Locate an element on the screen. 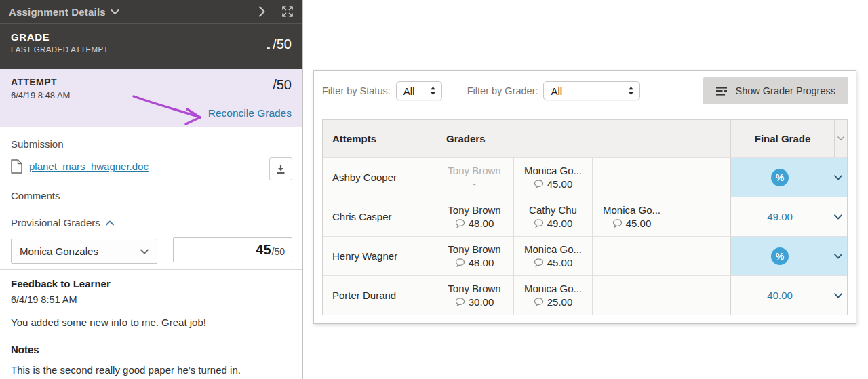 The image size is (868, 379). reconcile-grades-link: Reconcile Grades is located at coordinates (250, 113).